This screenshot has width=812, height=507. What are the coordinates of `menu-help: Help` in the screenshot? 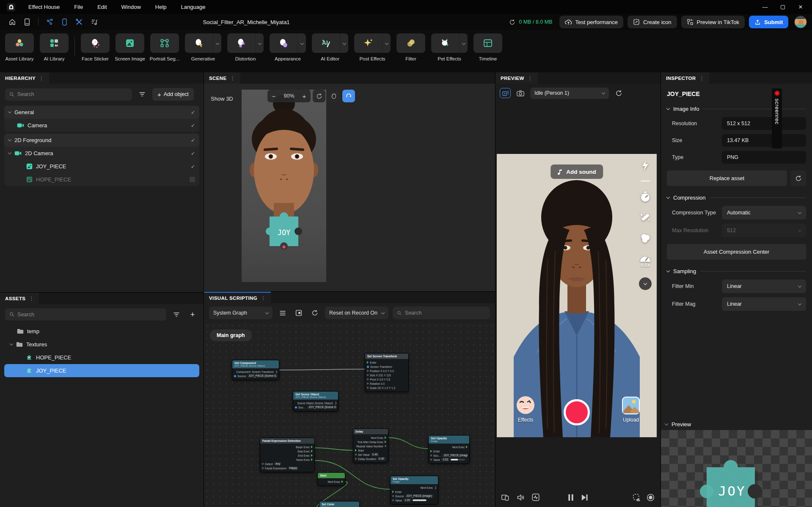 It's located at (161, 7).